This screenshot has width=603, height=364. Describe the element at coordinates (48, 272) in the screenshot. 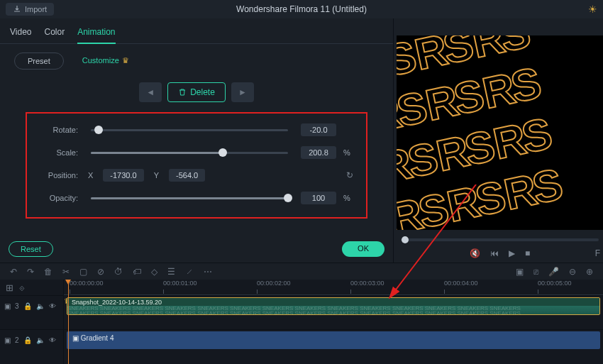

I see `trash-icon: 🗑` at that location.